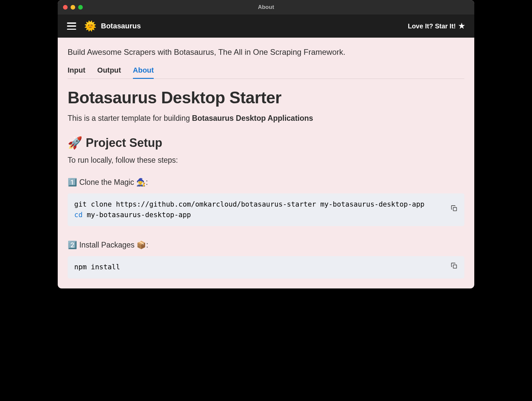 This screenshot has width=532, height=401. What do you see at coordinates (266, 118) in the screenshot?
I see `intro-text: This is a starter template for building …` at bounding box center [266, 118].